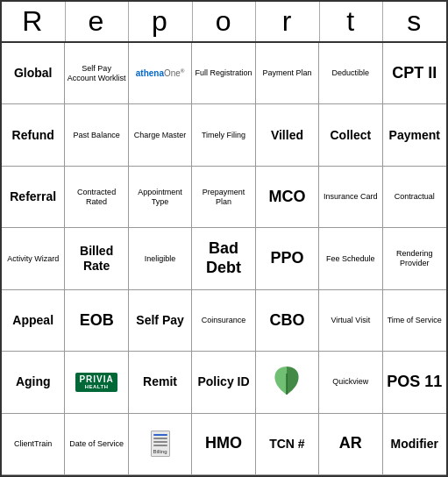  Describe the element at coordinates (96, 321) in the screenshot. I see `cell-text: EOB` at that location.